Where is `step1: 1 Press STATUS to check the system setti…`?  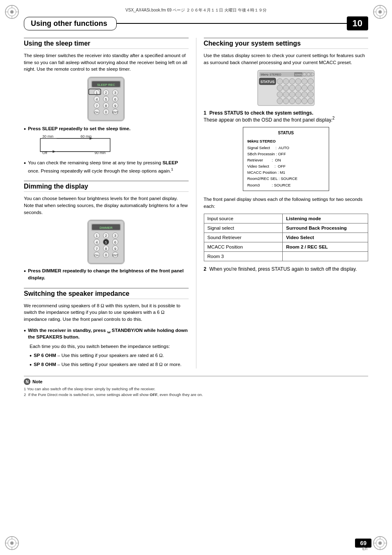 step1: 1 Press STATUS to check the system setti… is located at coordinates (286, 117).